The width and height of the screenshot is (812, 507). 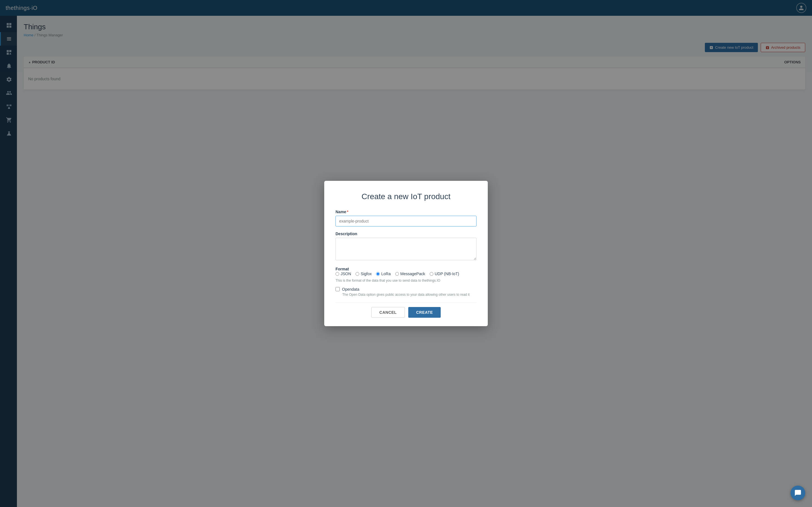 I want to click on format-sigfox-radio, so click(x=358, y=274).